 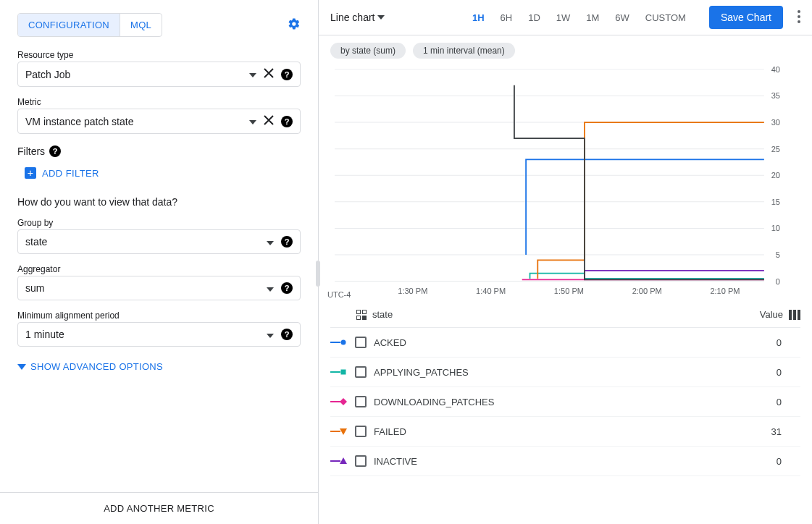 What do you see at coordinates (746, 17) in the screenshot?
I see `save-chart-button: Save Chart` at bounding box center [746, 17].